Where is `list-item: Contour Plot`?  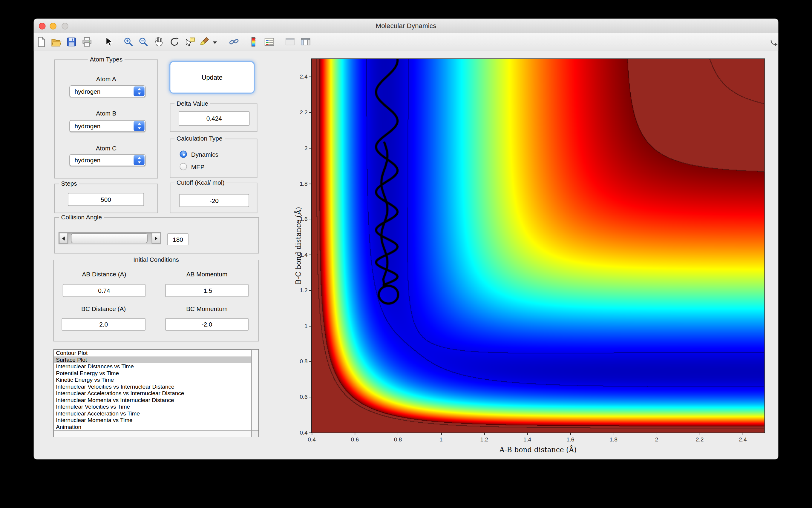
list-item: Contour Plot is located at coordinates (152, 353).